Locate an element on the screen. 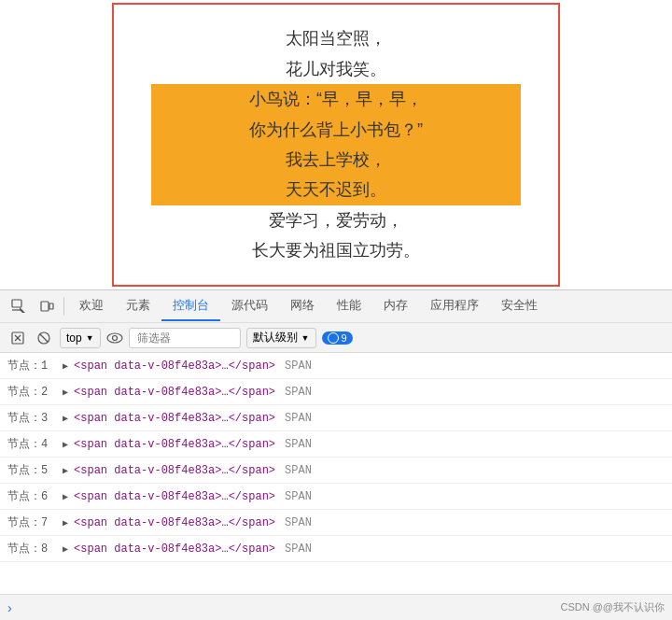  poem-line: 我去上学校， is located at coordinates (336, 160).